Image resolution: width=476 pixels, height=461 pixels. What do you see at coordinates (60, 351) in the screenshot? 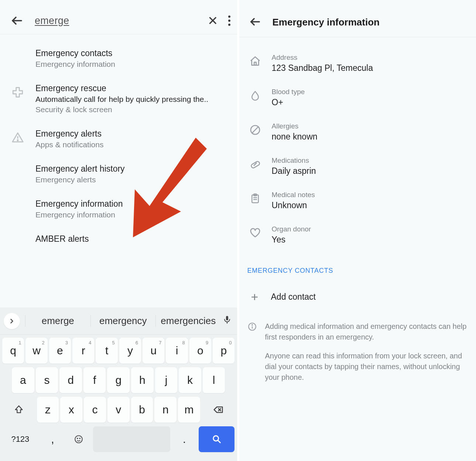
I see `key-e: e3` at bounding box center [60, 351].